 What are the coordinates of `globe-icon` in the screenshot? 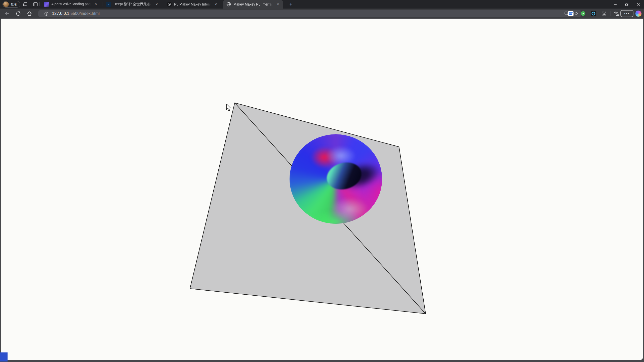 It's located at (229, 4).